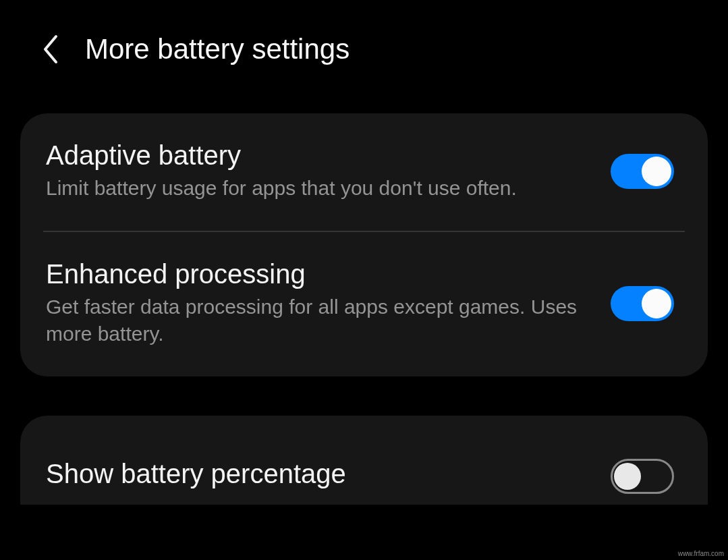  Describe the element at coordinates (318, 189) in the screenshot. I see `adaptive-battery-description: Limit battery usage for apps that you do…` at that location.